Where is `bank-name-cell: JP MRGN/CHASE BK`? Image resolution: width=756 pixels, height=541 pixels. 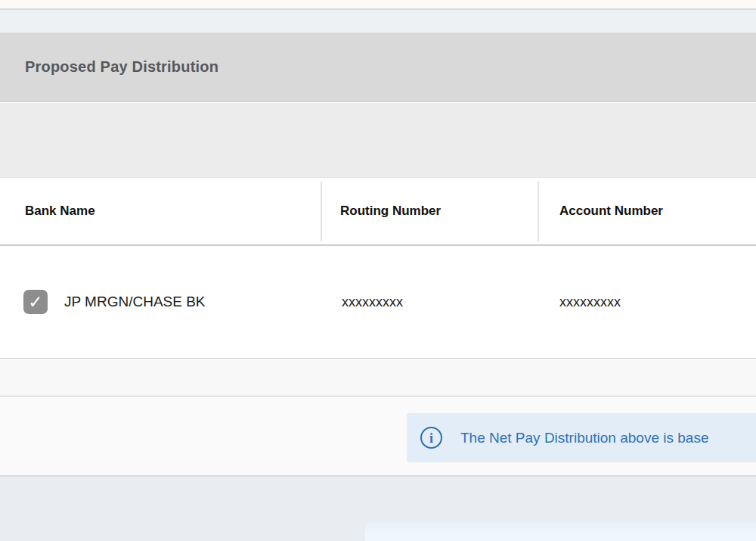
bank-name-cell: JP MRGN/CHASE BK is located at coordinates (135, 302).